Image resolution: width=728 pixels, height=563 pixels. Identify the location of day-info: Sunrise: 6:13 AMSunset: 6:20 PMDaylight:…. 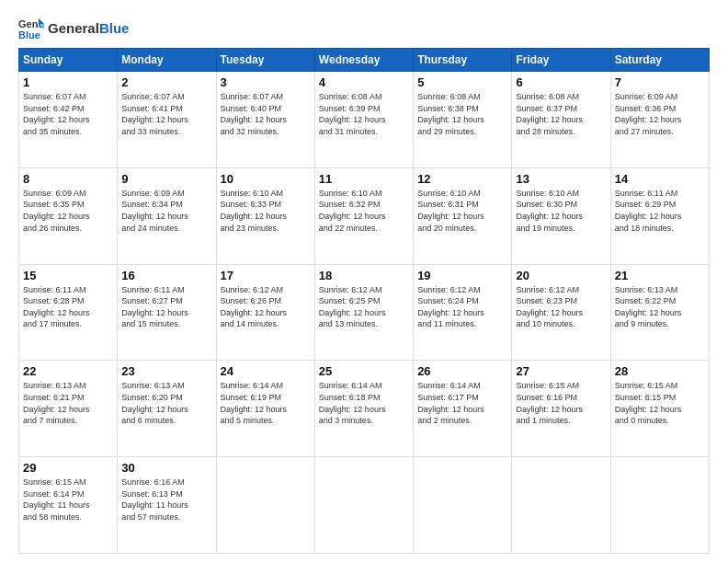
(154, 403).